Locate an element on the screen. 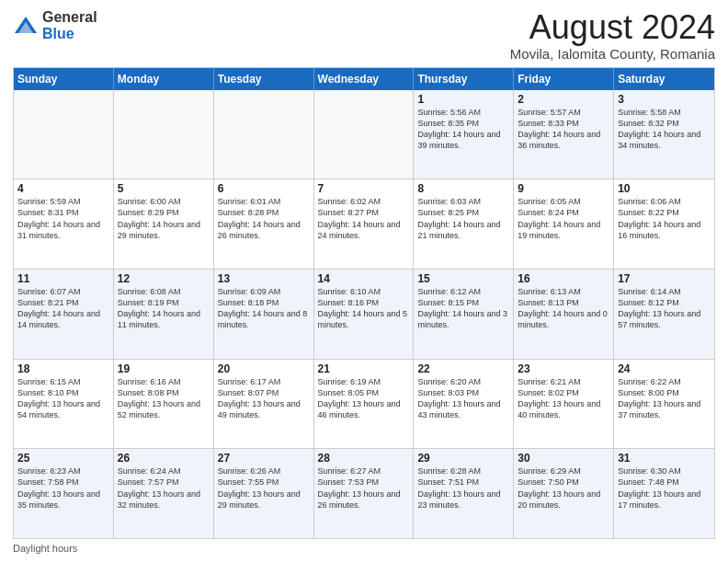 The image size is (728, 563). day-cell: 1Sunrise: 5:56 AM Sunset: 8:35 PM Daylig… is located at coordinates (463, 134).